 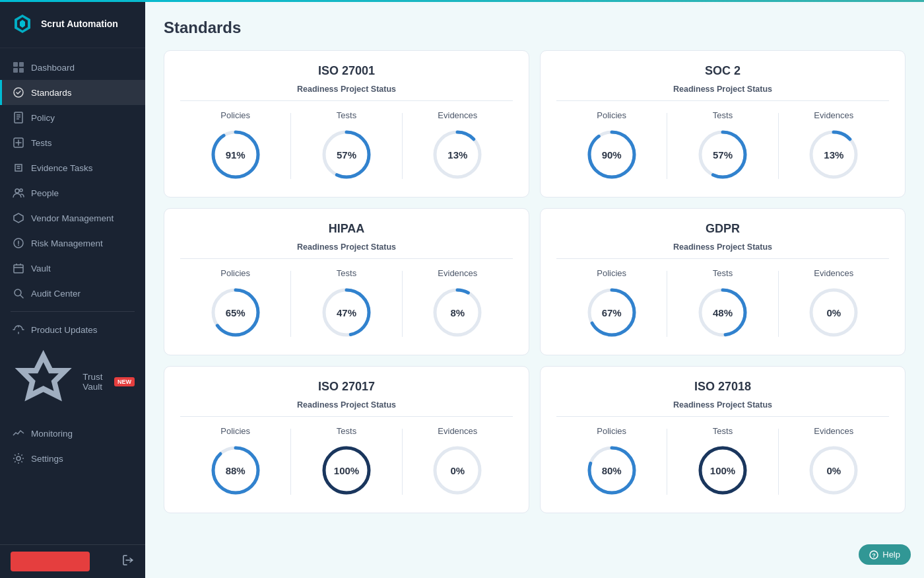 What do you see at coordinates (73, 382) in the screenshot?
I see `sidebar-item-trust-vault: Trust Vault NEW` at bounding box center [73, 382].